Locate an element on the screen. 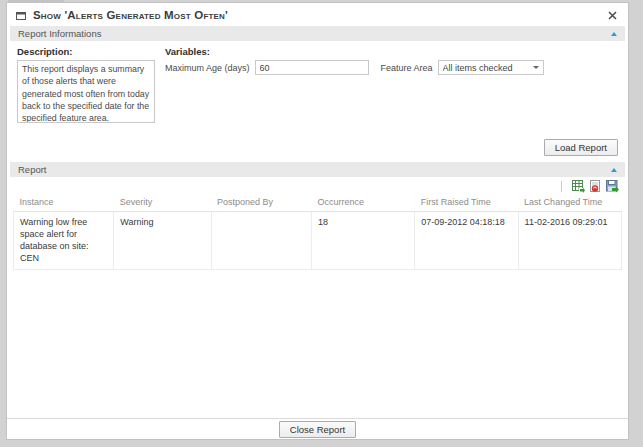 Image resolution: width=643 pixels, height=447 pixels. variables-column: Variables: Maximum Age (days) Feature Ar… is located at coordinates (392, 84).